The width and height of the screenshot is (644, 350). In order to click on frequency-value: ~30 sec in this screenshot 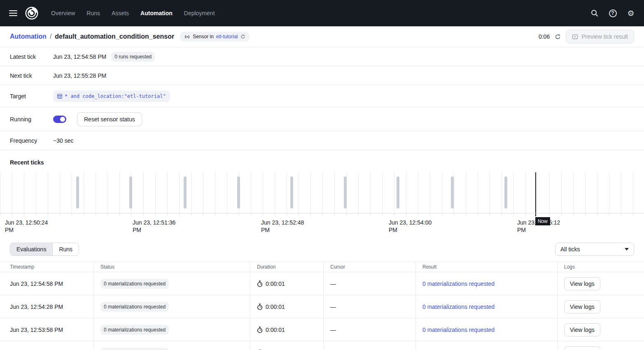, I will do `click(63, 141)`.